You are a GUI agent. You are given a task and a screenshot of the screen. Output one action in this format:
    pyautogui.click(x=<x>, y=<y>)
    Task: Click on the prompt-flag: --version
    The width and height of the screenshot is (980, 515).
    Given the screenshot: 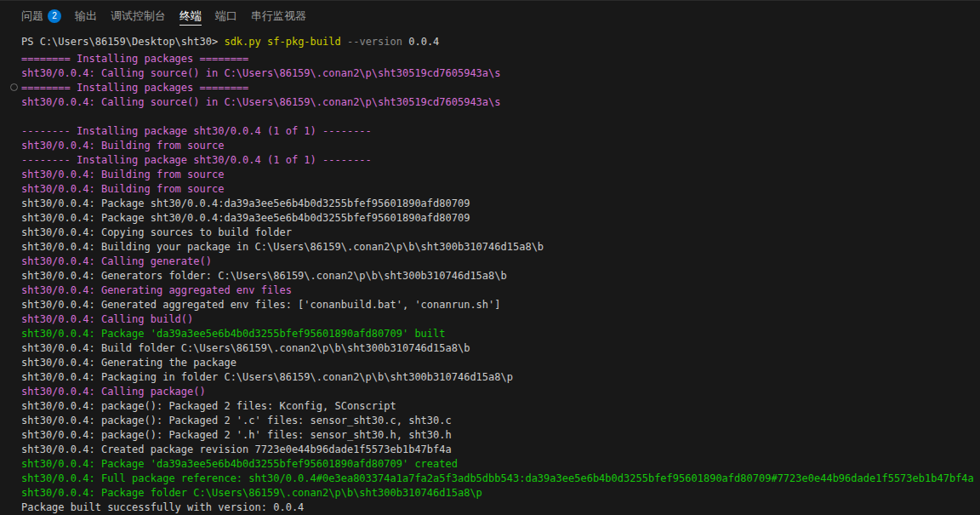 What is the action you would take?
    pyautogui.click(x=374, y=42)
    